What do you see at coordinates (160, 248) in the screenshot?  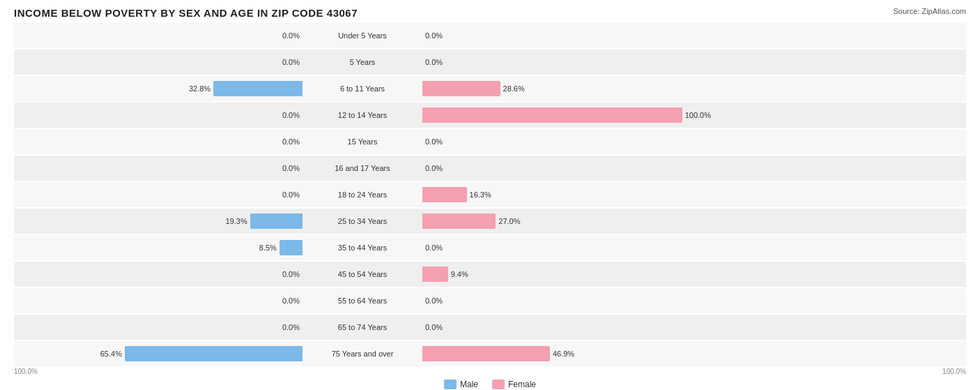 I see `left-section: 8.5%` at bounding box center [160, 248].